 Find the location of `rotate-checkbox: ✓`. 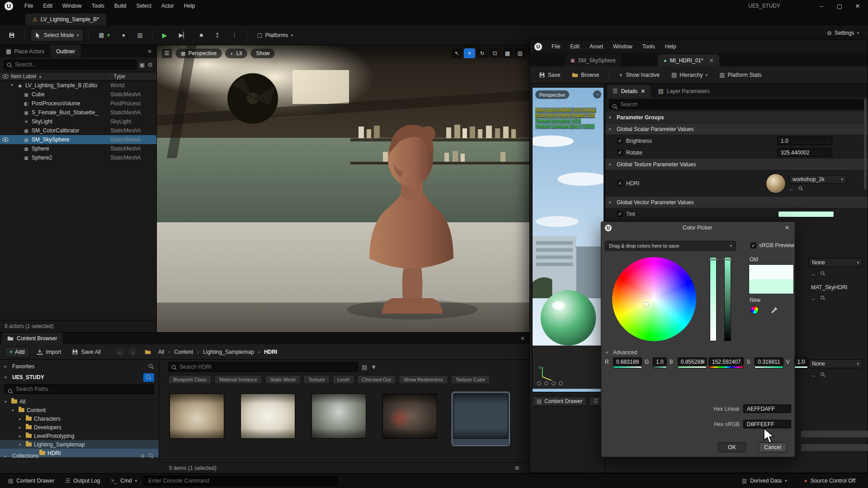

rotate-checkbox: ✓ is located at coordinates (620, 153).